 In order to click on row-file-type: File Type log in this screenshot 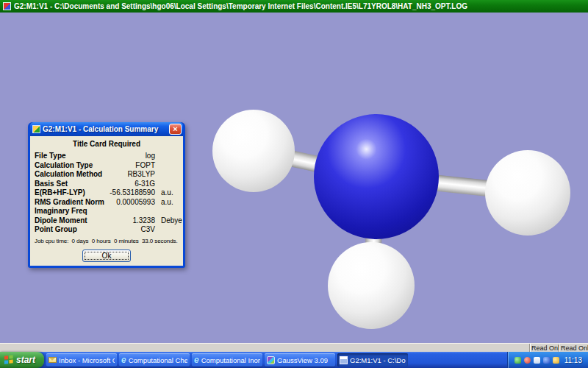, I will do `click(107, 156)`.